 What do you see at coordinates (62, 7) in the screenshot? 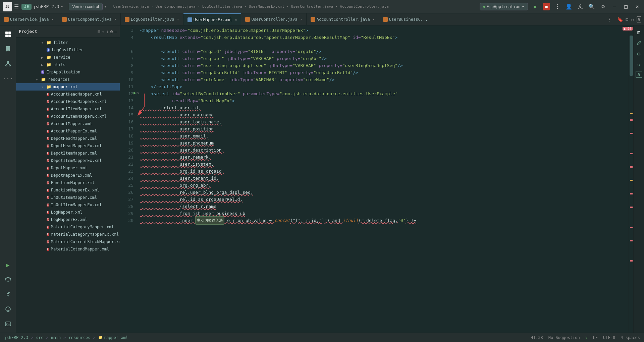
I see `project-dropdown: ▾` at bounding box center [62, 7].